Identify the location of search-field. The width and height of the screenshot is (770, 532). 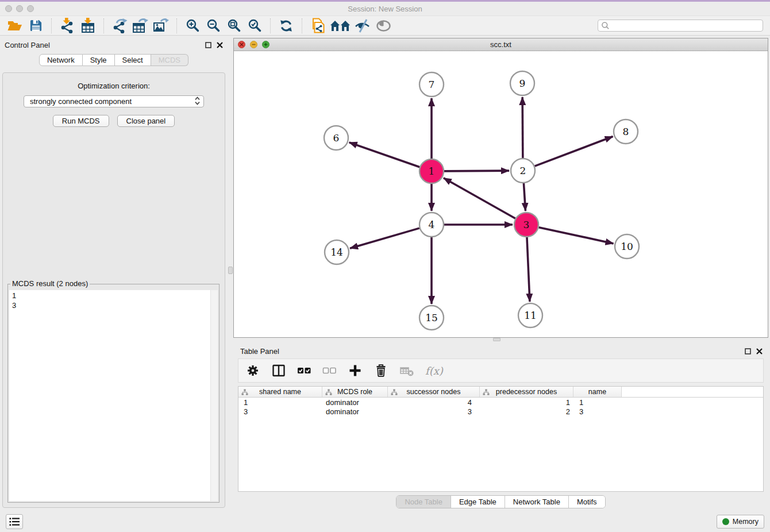
(680, 25).